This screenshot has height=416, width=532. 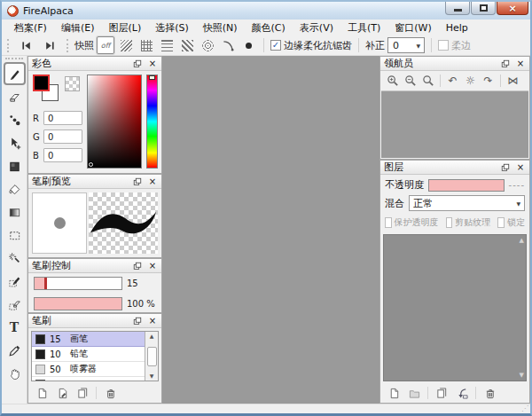 I want to click on scroll-thumb, so click(x=153, y=357).